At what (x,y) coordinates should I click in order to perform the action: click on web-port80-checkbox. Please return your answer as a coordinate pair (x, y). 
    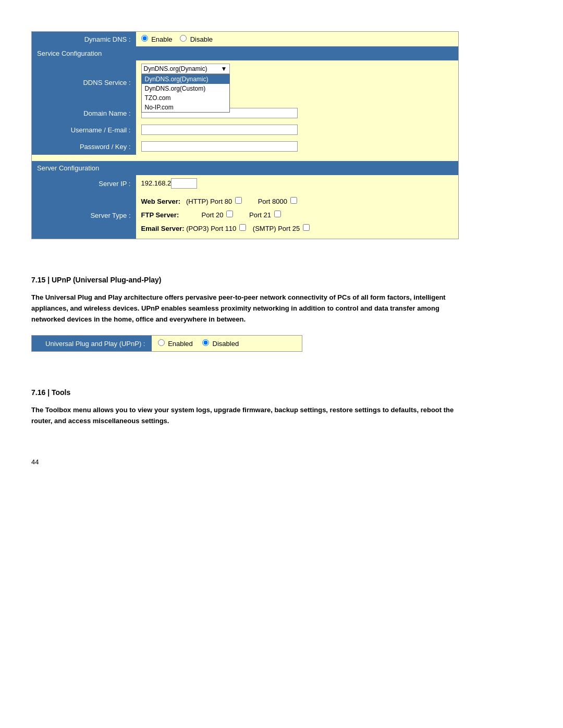
    Looking at the image, I should click on (239, 200).